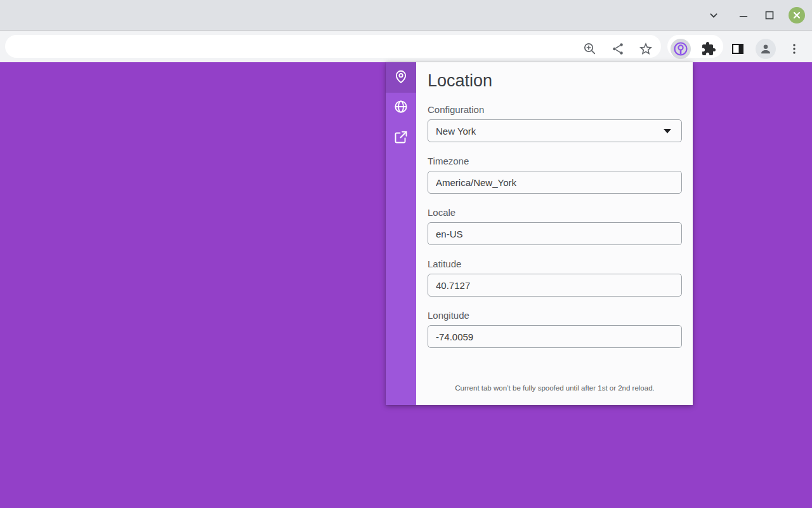 The height and width of the screenshot is (508, 812). Describe the element at coordinates (401, 77) in the screenshot. I see `sidebar-item-location` at that location.